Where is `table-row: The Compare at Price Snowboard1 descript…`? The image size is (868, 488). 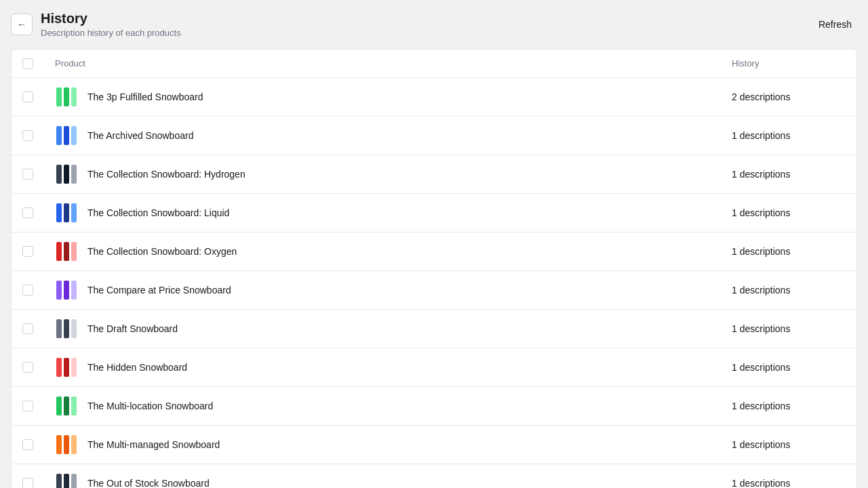 table-row: The Compare at Price Snowboard1 descript… is located at coordinates (434, 290).